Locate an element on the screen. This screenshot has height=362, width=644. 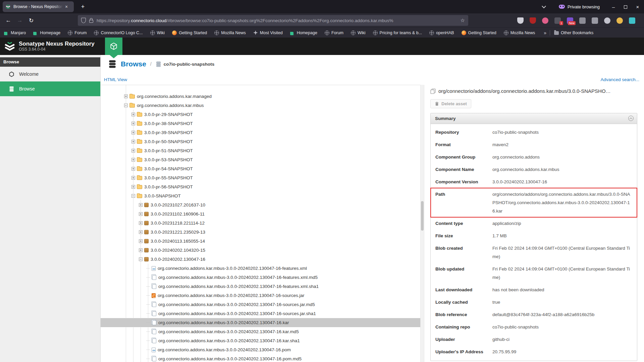
tree-row: +org.connectorio.addons.kar.managed is located at coordinates (260, 97).